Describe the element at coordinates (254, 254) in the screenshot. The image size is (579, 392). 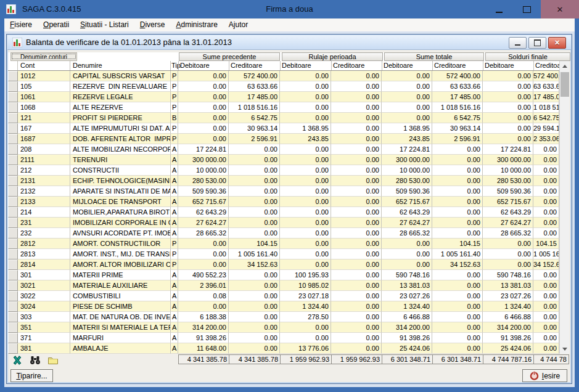
I see `cell-sp-creditoare: 1 005 161.40` at that location.